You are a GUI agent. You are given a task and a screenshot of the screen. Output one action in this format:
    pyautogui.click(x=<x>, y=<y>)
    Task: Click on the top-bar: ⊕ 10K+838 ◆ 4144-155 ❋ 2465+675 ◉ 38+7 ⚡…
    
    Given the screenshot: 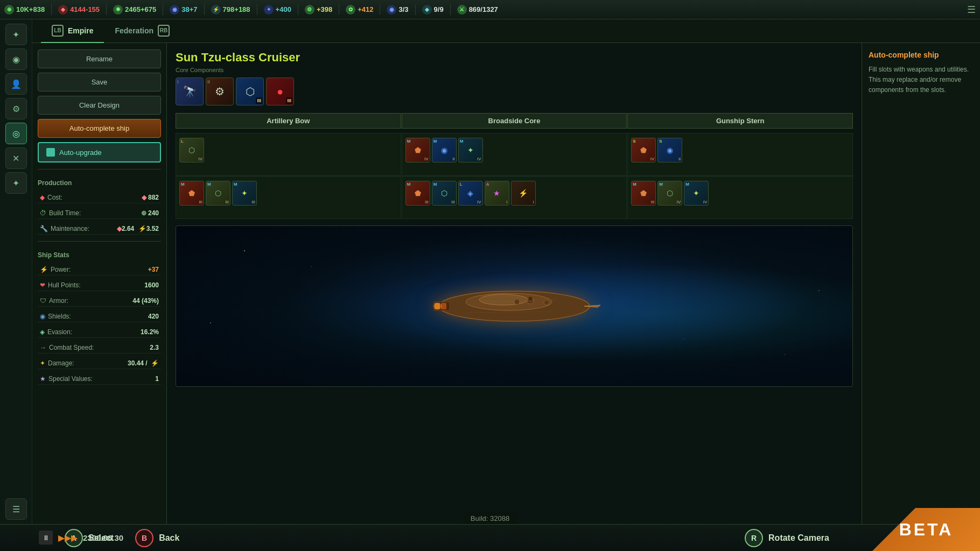 What is the action you would take?
    pyautogui.click(x=490, y=10)
    